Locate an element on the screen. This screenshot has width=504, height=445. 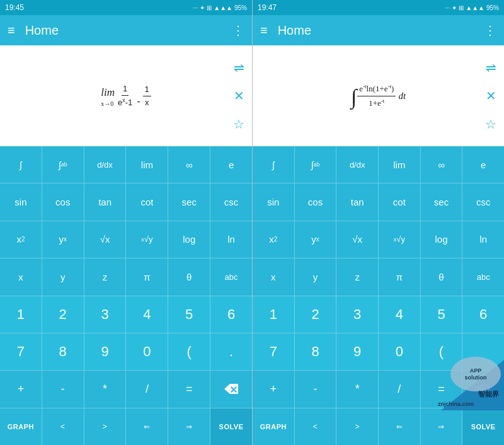
key-solve-right: SOLVE is located at coordinates (483, 427).